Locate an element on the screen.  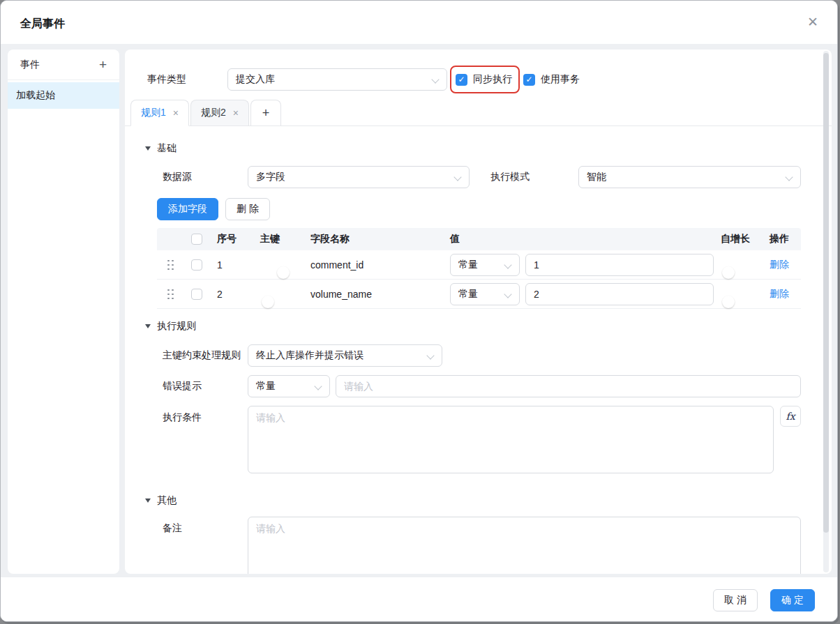
tab-rule-2-close-icon: × is located at coordinates (236, 113).